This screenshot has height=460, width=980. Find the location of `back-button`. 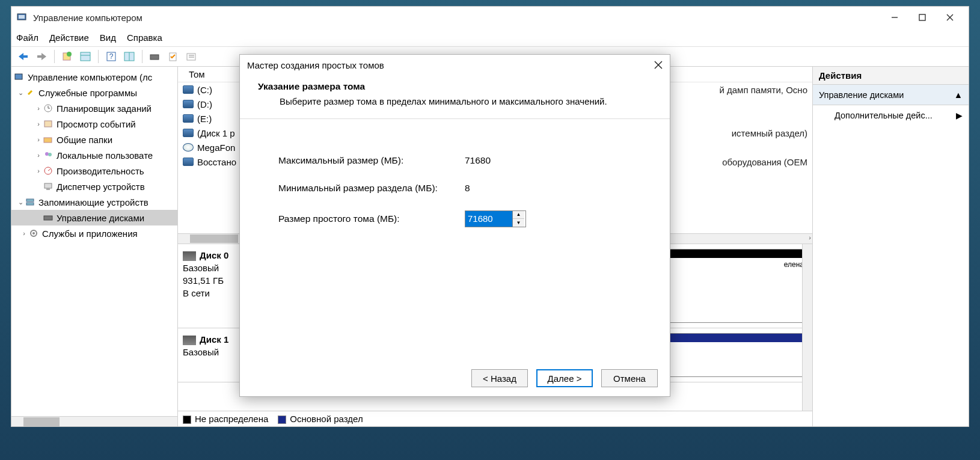

back-button is located at coordinates (23, 57).